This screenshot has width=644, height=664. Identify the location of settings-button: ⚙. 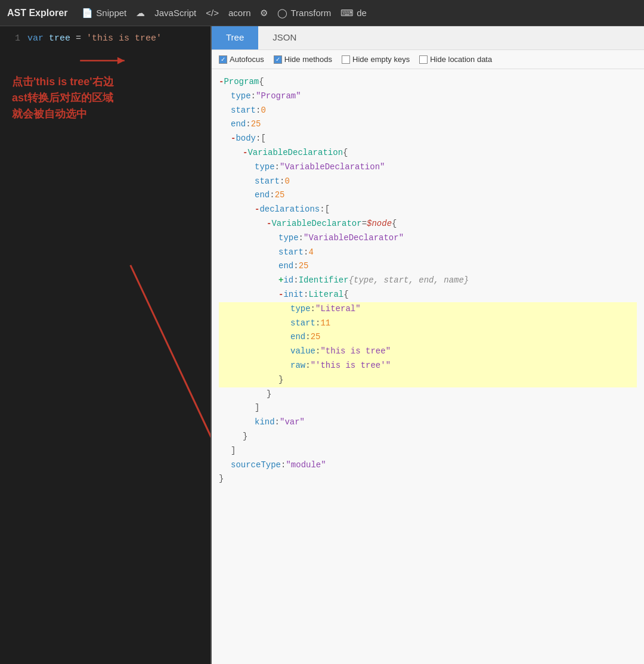
(264, 13).